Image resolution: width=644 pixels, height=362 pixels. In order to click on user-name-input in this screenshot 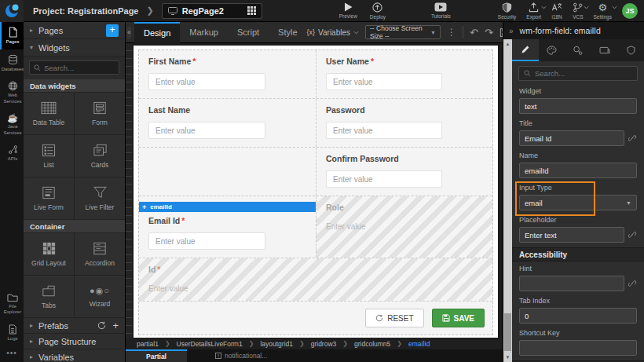, I will do `click(384, 82)`.